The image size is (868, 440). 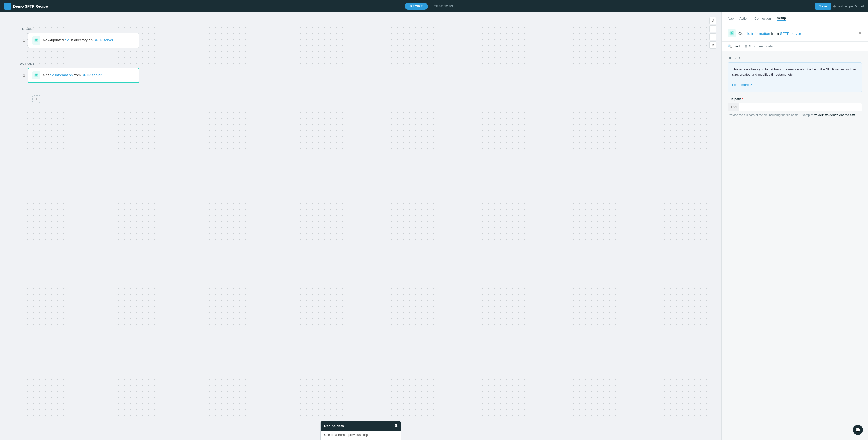 I want to click on recipe-data-panel: Recipe data ⇅ Use data from a previous s…, so click(x=361, y=430).